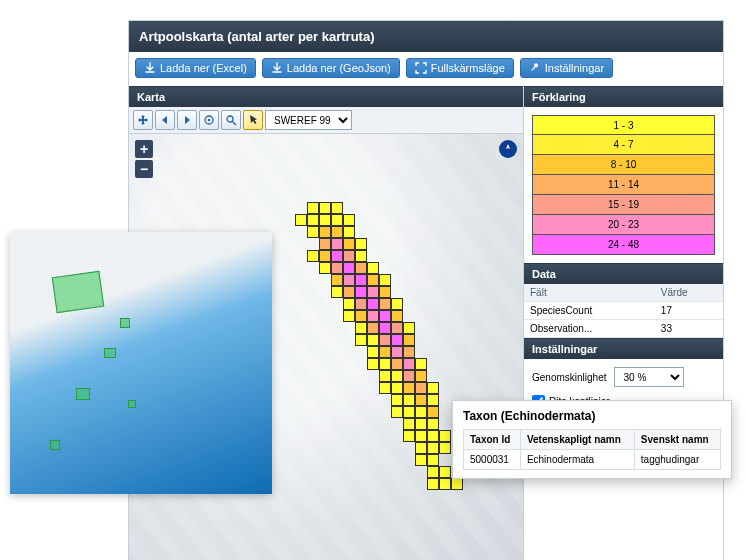 Image resolution: width=746 pixels, height=560 pixels. What do you see at coordinates (253, 120) in the screenshot?
I see `identify-tool` at bounding box center [253, 120].